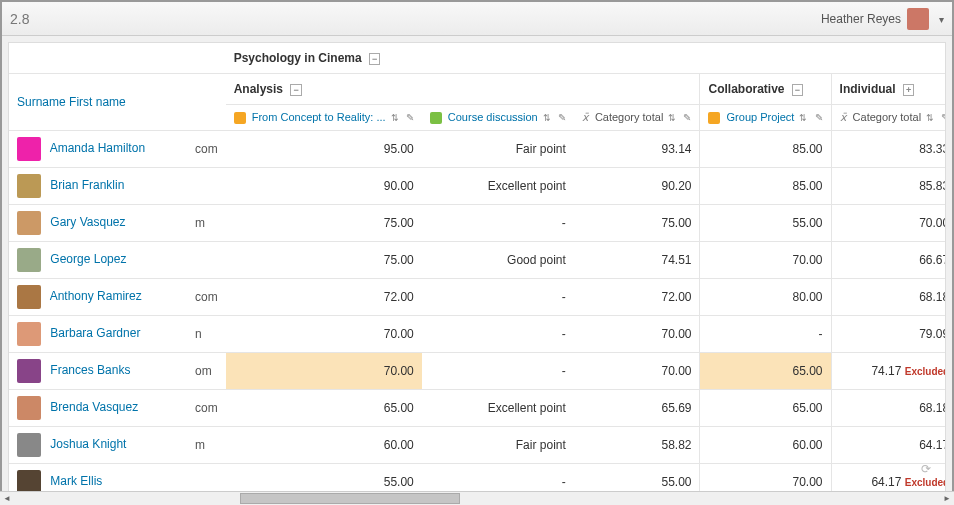 The image size is (954, 505). I want to click on grade-cell: 90.00, so click(324, 186).